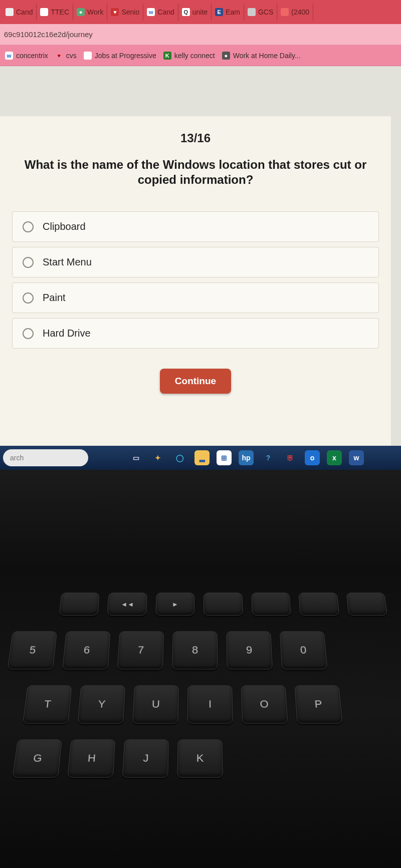  Describe the element at coordinates (19, 12) in the screenshot. I see `browser-tab: Cand` at that location.